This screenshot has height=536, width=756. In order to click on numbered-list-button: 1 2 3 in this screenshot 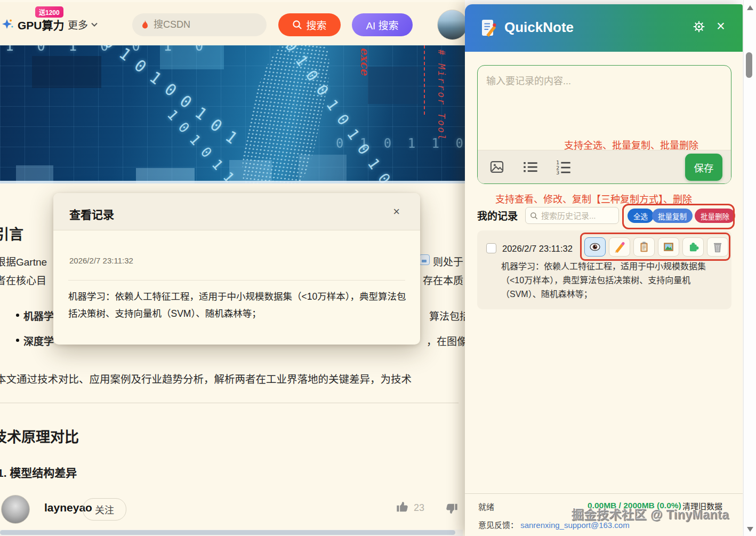, I will do `click(564, 167)`.